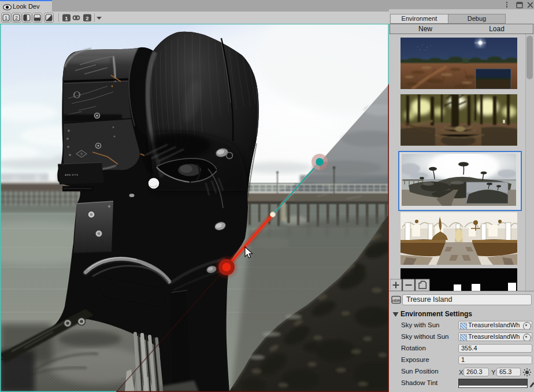 The width and height of the screenshot is (534, 392). I want to click on svg-text: ADN 2773, so click(72, 175).